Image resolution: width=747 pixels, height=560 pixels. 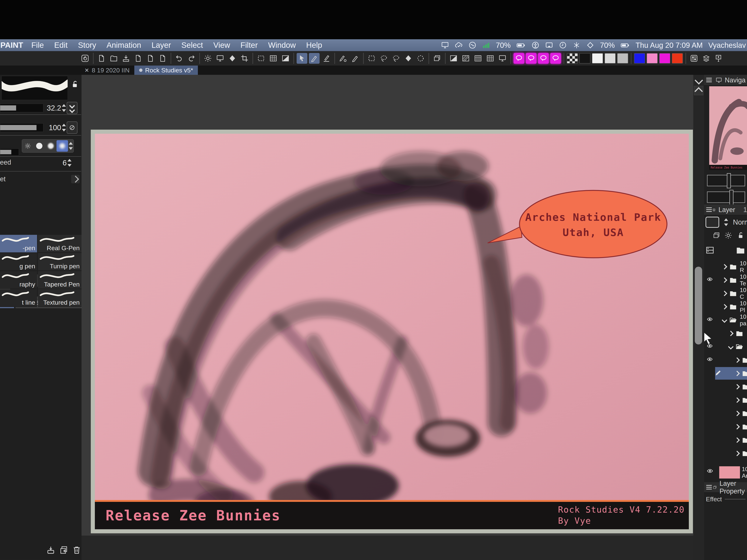 I want to click on subtool-side-item-selected: -pen, so click(x=19, y=244).